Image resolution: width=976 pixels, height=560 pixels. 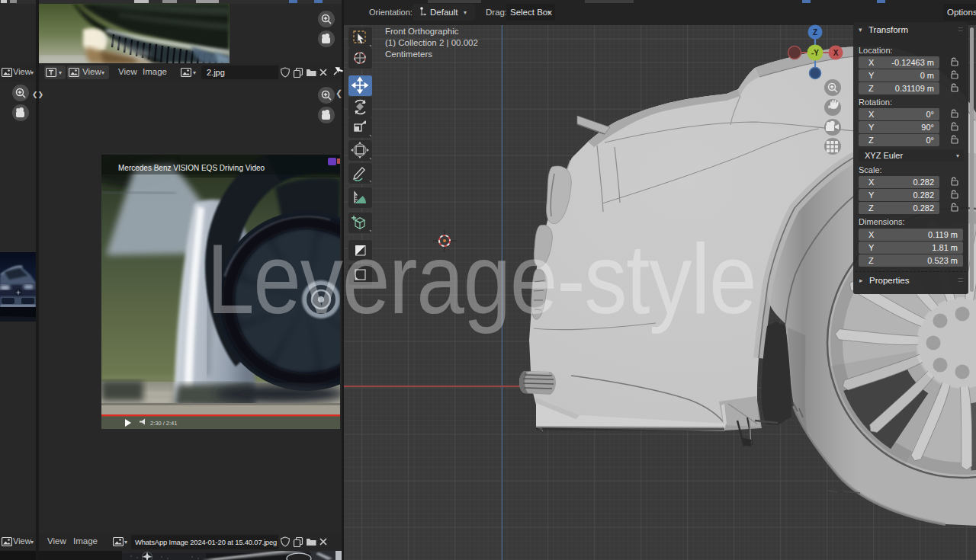 I want to click on svg-text: X, so click(x=836, y=53).